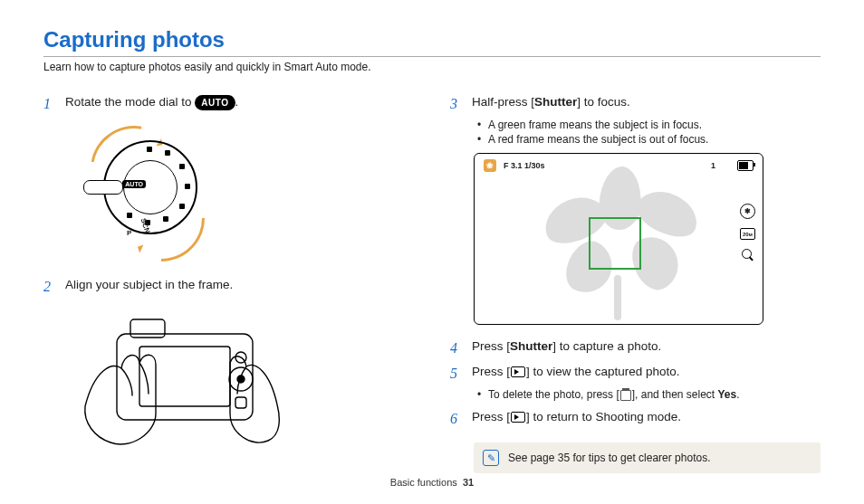  Describe the element at coordinates (748, 255) in the screenshot. I see `zoom-magnifier-icon` at that location.